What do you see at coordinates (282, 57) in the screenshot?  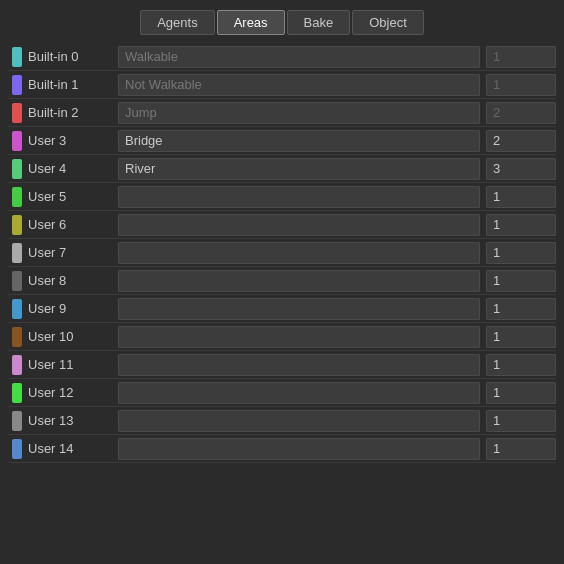 I see `table-row: Built-in 0` at bounding box center [282, 57].